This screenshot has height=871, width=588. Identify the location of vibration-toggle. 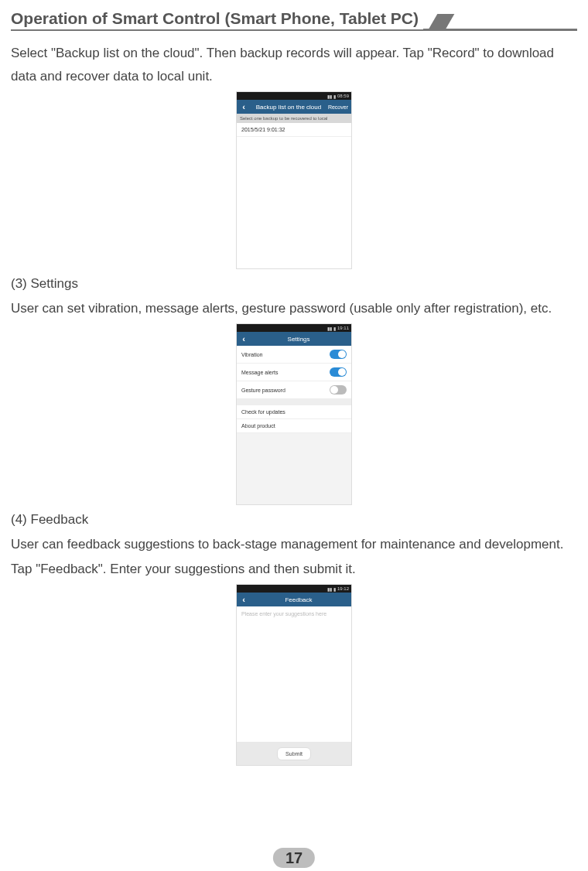
(338, 354).